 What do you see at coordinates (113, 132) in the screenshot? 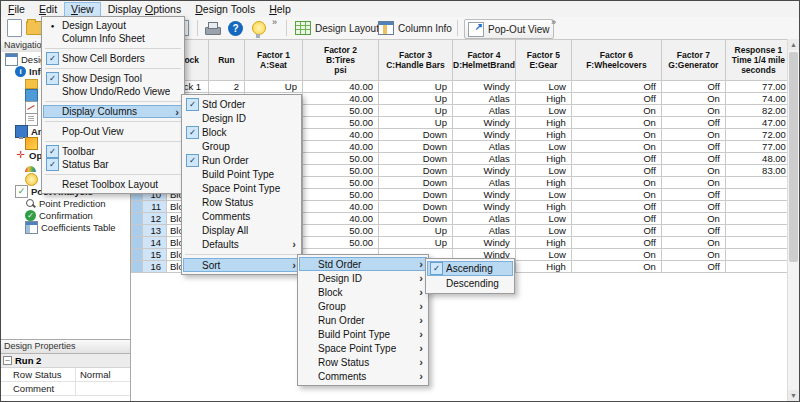
I see `menu-item-pop-out-view: Pop-Out View` at bounding box center [113, 132].